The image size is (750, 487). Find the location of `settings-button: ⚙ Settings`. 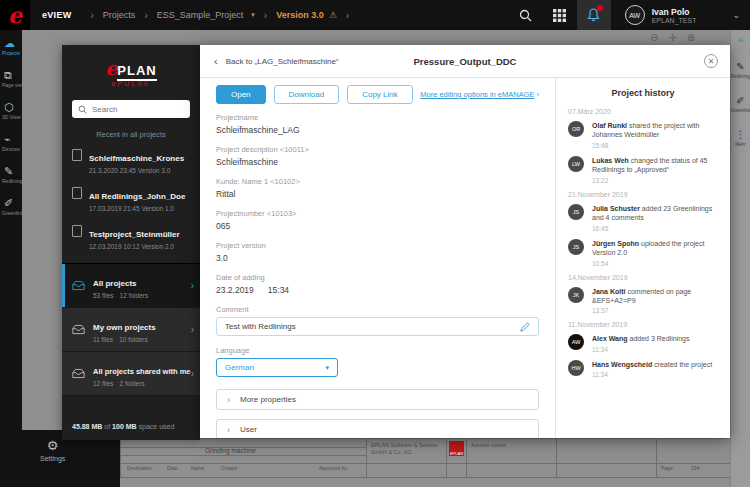

settings-button: ⚙ Settings is located at coordinates (52, 450).